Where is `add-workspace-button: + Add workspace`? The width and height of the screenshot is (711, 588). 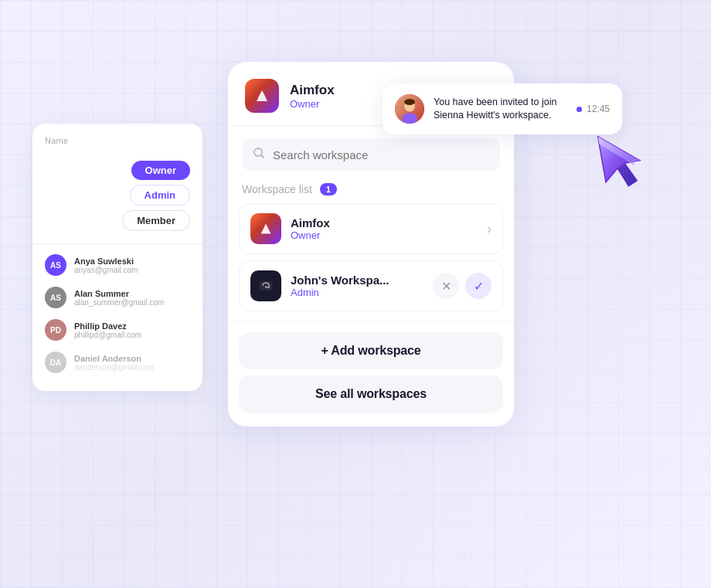 add-workspace-button: + Add workspace is located at coordinates (371, 351).